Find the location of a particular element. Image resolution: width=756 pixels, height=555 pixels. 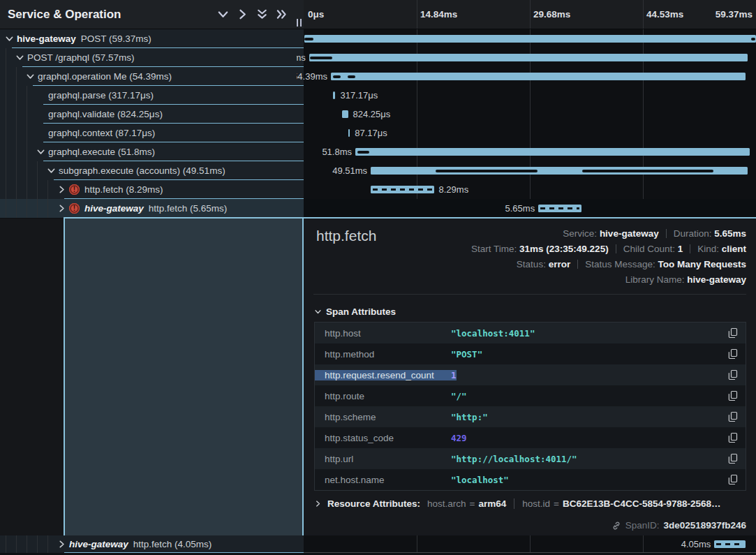

timeline-row: 54.39ms is located at coordinates (526, 77).